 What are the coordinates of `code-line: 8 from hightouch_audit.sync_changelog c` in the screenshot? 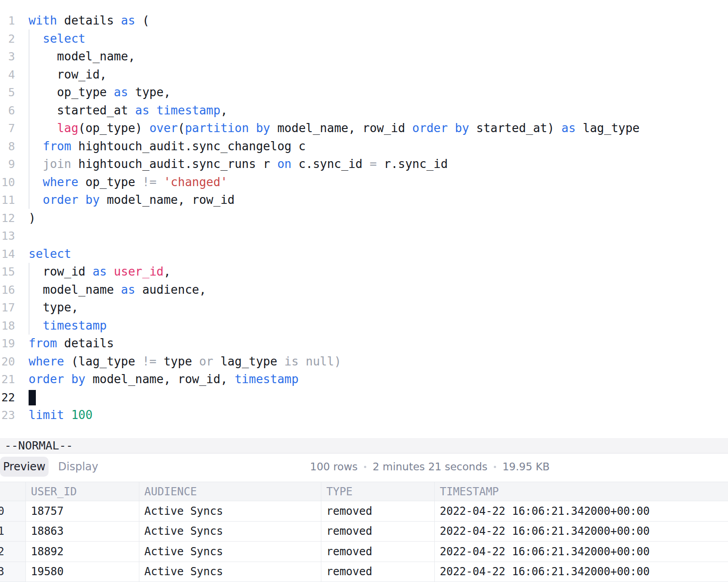 It's located at (364, 147).